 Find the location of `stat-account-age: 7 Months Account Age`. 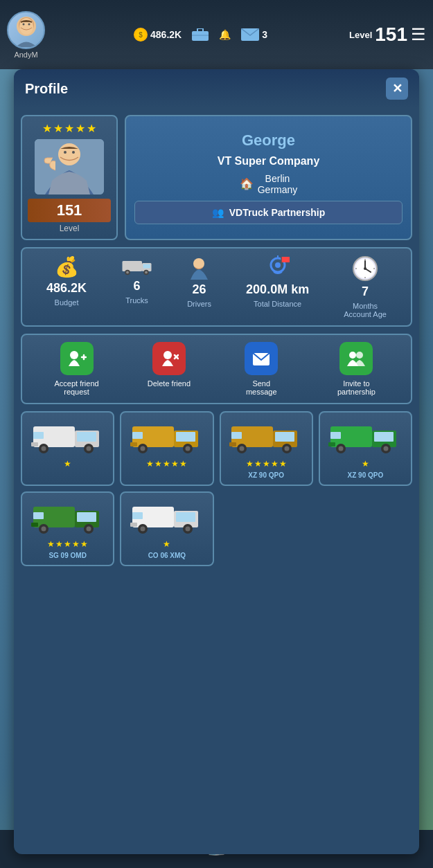

stat-account-age: 7 Months Account Age is located at coordinates (365, 287).